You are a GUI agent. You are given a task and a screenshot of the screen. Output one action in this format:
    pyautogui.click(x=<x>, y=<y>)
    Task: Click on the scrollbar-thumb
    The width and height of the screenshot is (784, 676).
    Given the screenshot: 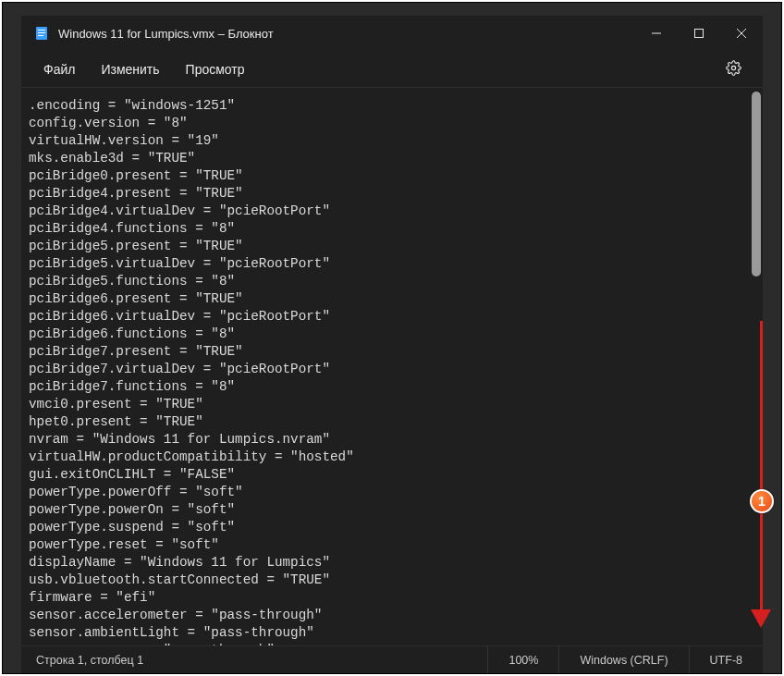 What is the action you would take?
    pyautogui.click(x=756, y=184)
    